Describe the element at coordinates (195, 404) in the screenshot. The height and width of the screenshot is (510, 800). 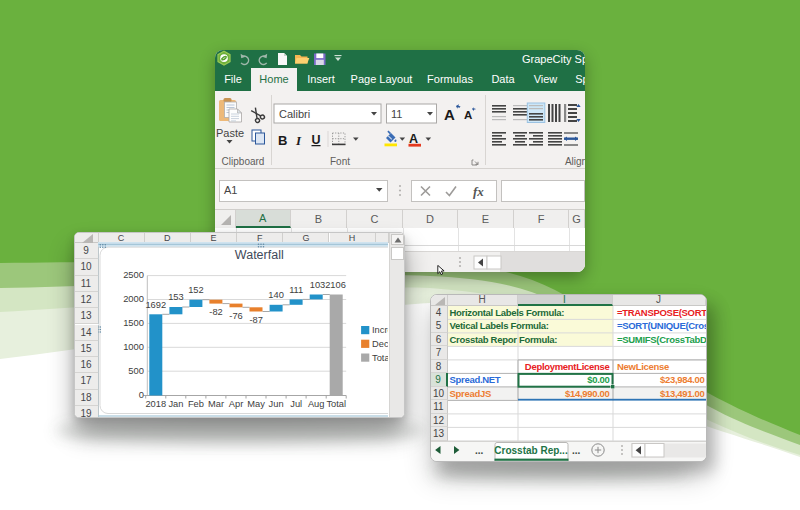
I see `svg-text: Feb` at that location.